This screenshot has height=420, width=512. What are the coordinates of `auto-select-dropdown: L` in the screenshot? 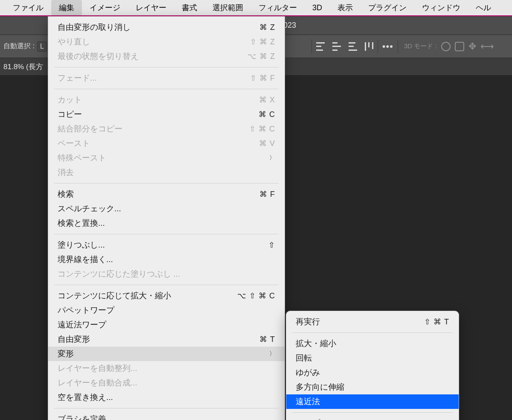 It's located at (42, 47).